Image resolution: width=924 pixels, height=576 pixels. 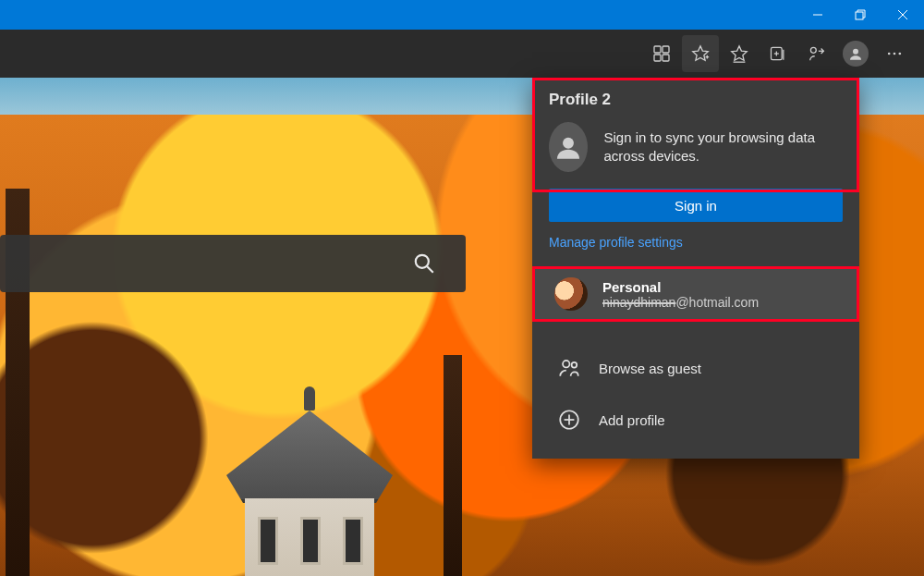 I want to click on manage-profile-link: Manage profile settings, so click(x=696, y=251).